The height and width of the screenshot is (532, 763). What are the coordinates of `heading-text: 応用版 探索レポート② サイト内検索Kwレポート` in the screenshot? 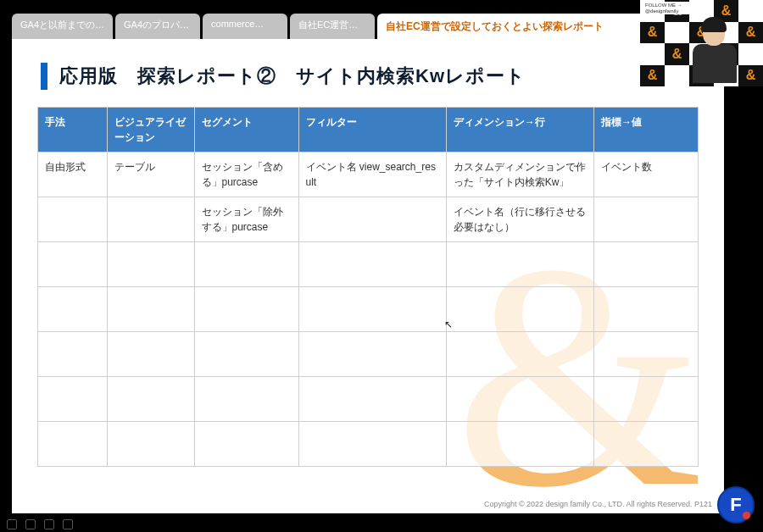 It's located at (292, 76).